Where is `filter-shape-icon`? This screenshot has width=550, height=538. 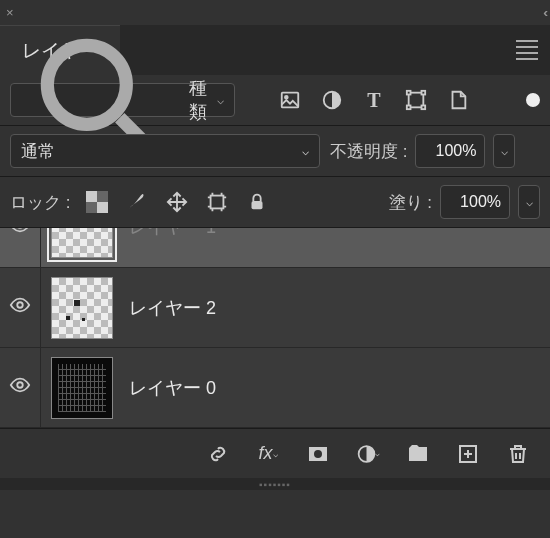
filter-shape-icon is located at coordinates (416, 100).